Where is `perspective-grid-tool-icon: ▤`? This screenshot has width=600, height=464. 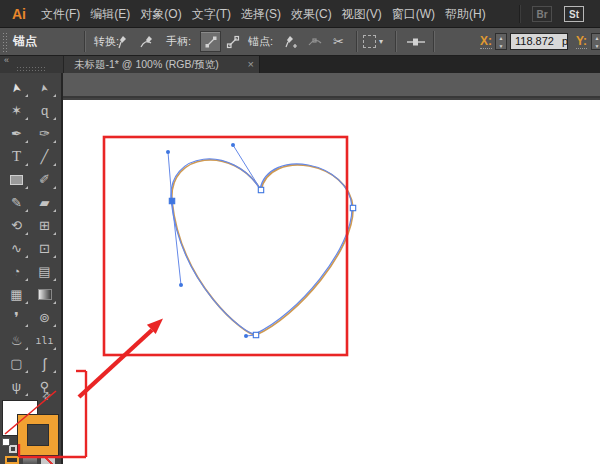 perspective-grid-tool-icon: ▤ is located at coordinates (44, 272).